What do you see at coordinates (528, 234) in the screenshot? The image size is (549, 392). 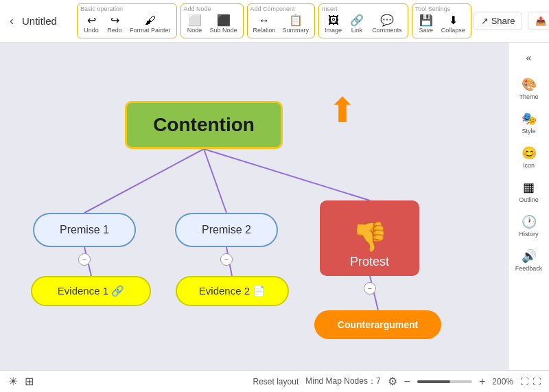 I see `sidebar-history-label: History` at bounding box center [528, 234].